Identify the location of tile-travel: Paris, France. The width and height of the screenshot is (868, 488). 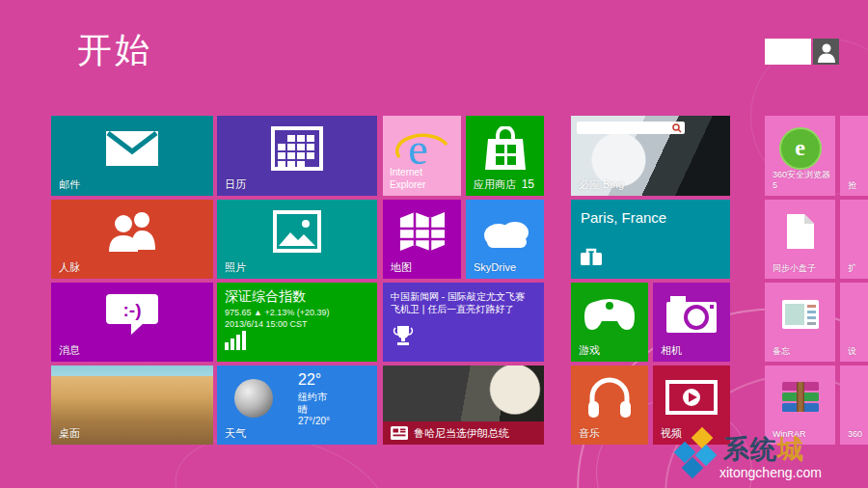
(650, 239).